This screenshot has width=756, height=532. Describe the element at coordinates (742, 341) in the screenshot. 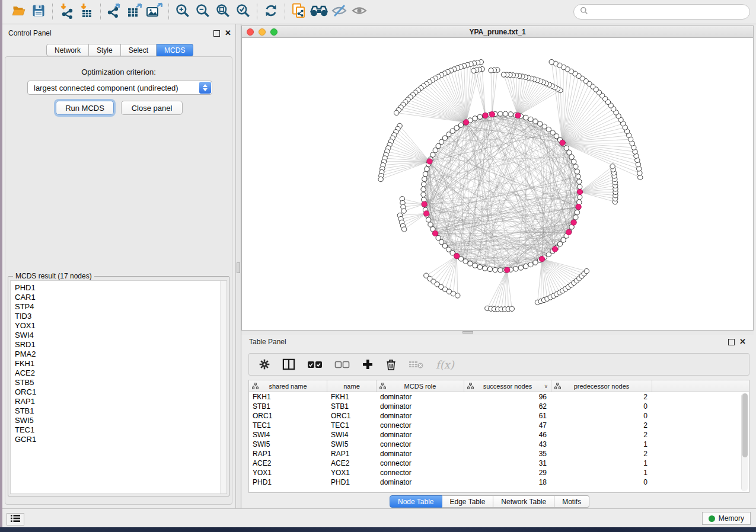

I see `table-panel-close-button: ✕` at that location.